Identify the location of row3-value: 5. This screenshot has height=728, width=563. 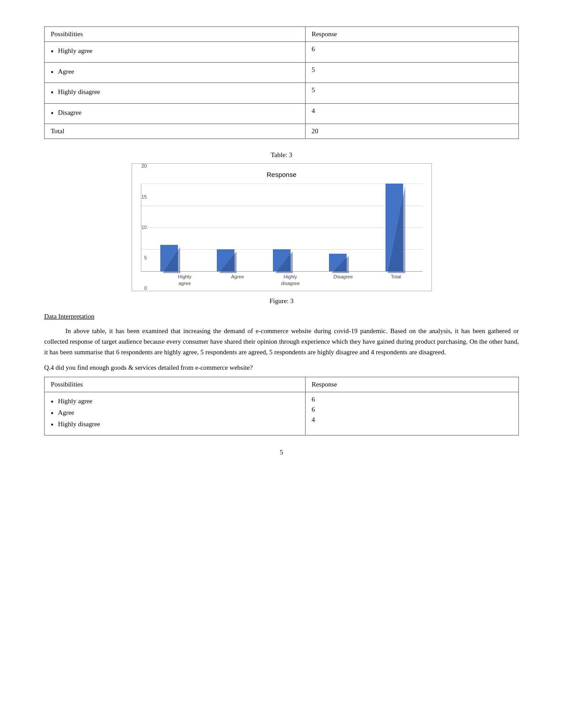
(412, 94).